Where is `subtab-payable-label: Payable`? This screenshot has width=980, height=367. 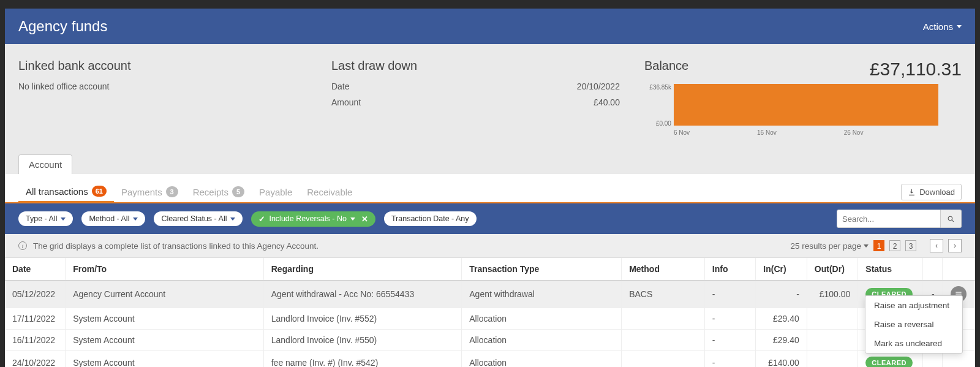 subtab-payable-label: Payable is located at coordinates (276, 192).